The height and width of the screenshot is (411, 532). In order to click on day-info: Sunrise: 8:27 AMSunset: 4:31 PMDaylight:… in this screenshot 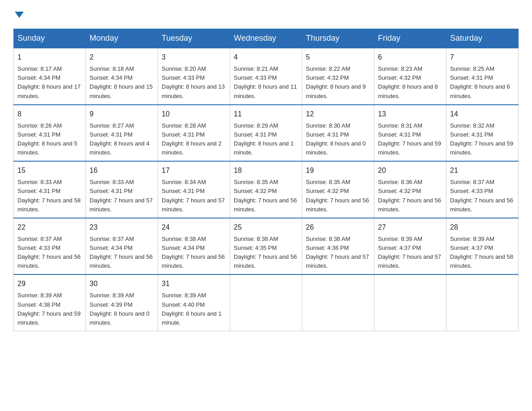, I will do `click(120, 139)`.